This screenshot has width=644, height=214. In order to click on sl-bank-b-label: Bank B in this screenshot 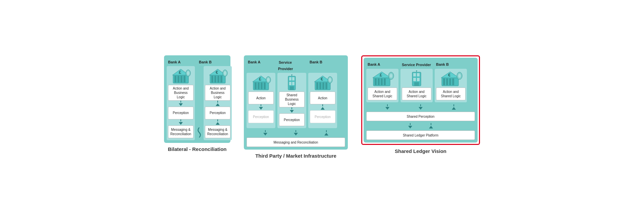, I will do `click(442, 64)`.